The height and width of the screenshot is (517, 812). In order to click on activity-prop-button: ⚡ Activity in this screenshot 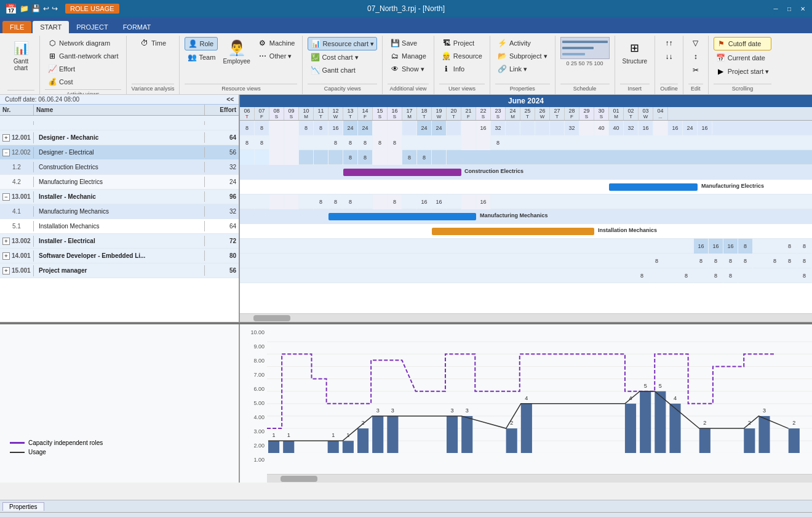, I will do `click(523, 43)`.